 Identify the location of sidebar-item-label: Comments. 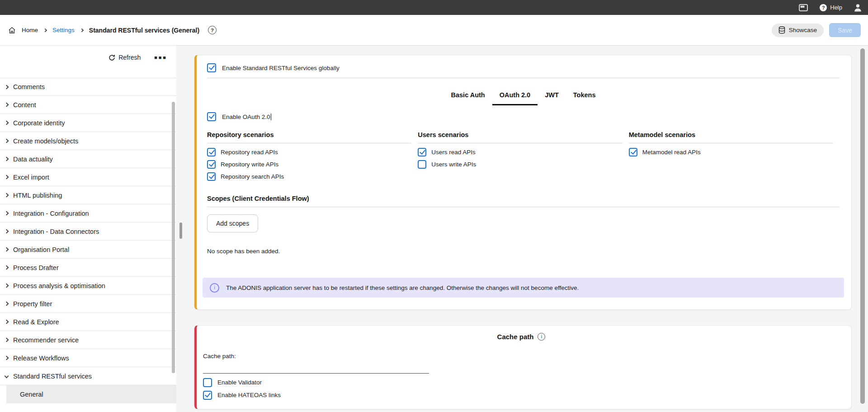
(29, 87).